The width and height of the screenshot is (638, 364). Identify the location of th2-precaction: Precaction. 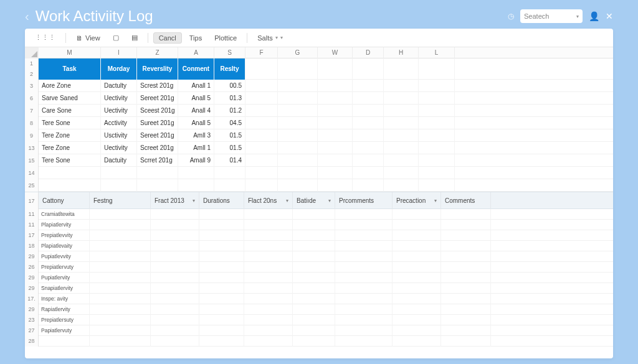
(417, 201).